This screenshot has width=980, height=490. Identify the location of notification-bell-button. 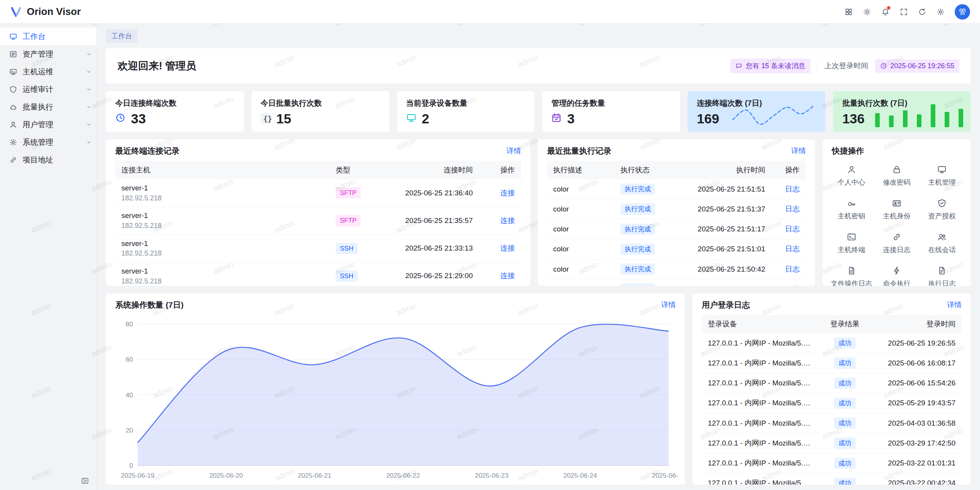
(885, 12).